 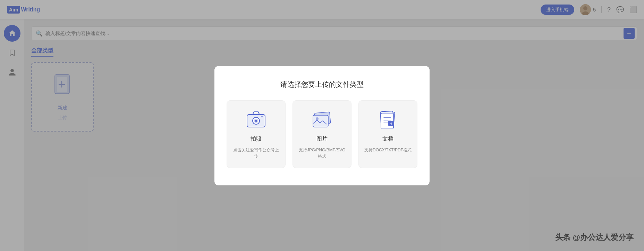 What do you see at coordinates (322, 139) in the screenshot?
I see `image-option-name: 图片` at bounding box center [322, 139].